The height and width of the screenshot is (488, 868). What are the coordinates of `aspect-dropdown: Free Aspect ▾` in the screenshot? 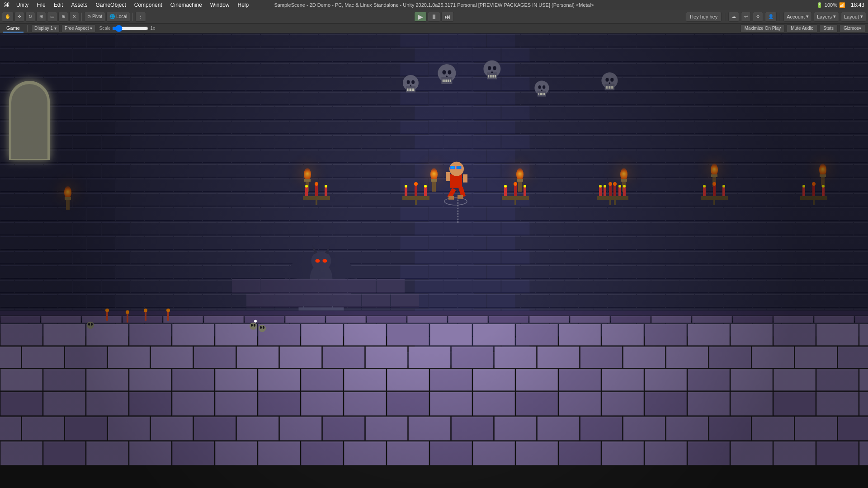 It's located at (79, 28).